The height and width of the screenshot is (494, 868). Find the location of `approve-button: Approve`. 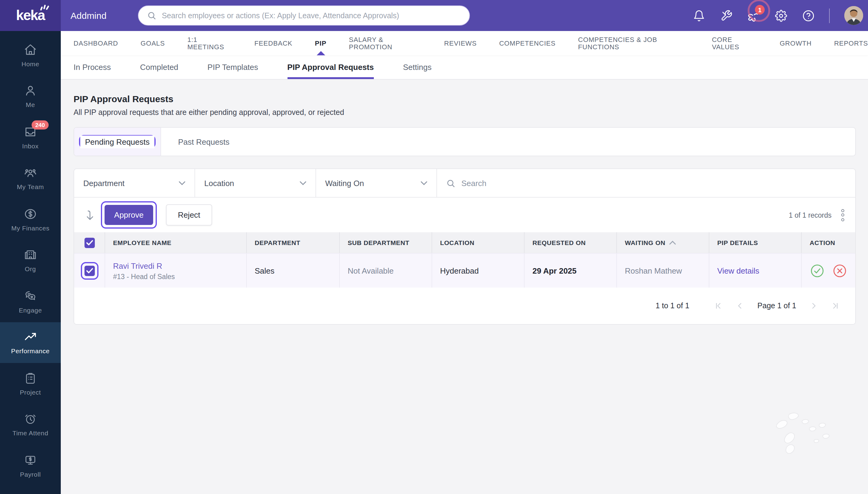

approve-button: Approve is located at coordinates (129, 215).